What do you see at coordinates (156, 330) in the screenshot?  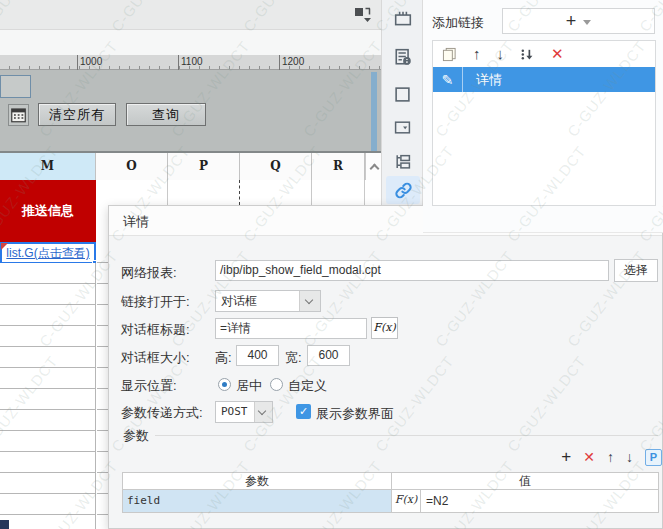 I see `dialog-title-label: 对话框标题:` at bounding box center [156, 330].